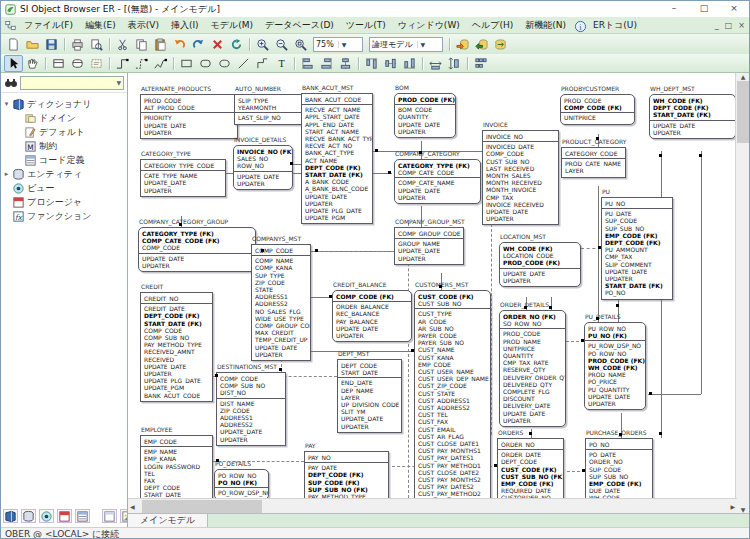 The height and width of the screenshot is (539, 750). I want to click on tab-main-model: メインモデル, so click(168, 520).